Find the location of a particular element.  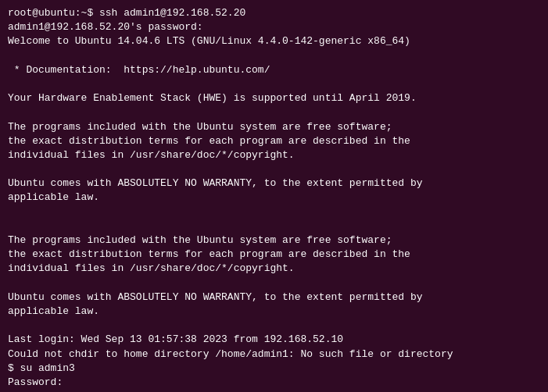

terminal-line-26: $ su admin3 is located at coordinates (274, 369).